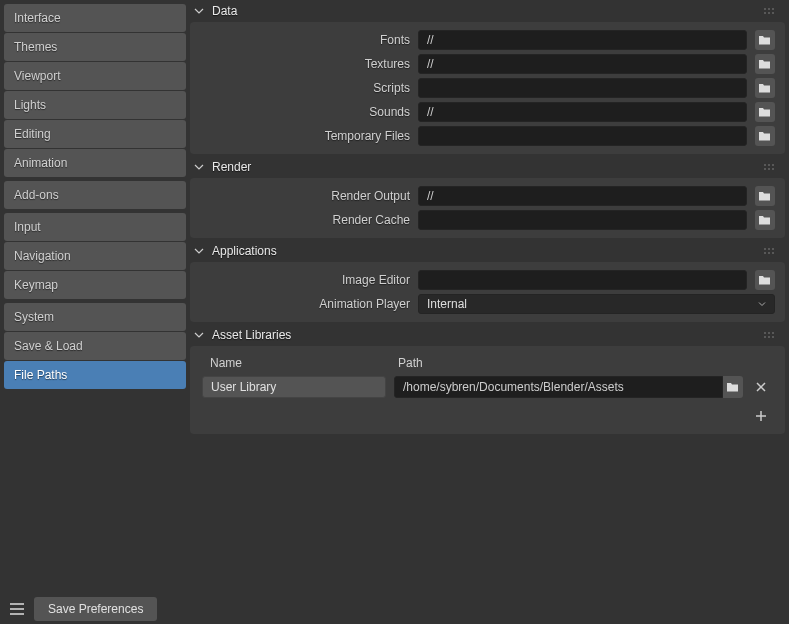 The height and width of the screenshot is (624, 789). I want to click on asset-header-path: Path, so click(584, 363).